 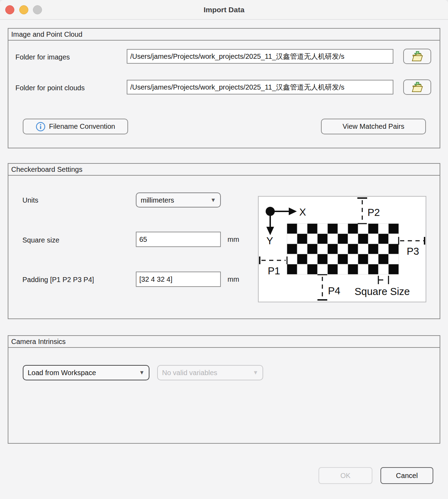 I want to click on section-title: Camera Intrinsics, so click(x=224, y=342).